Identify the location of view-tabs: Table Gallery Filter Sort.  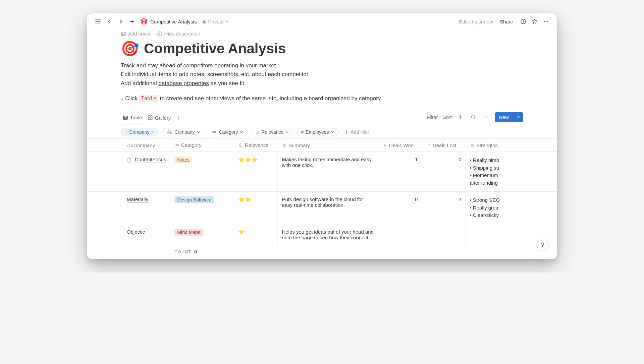
(322, 118).